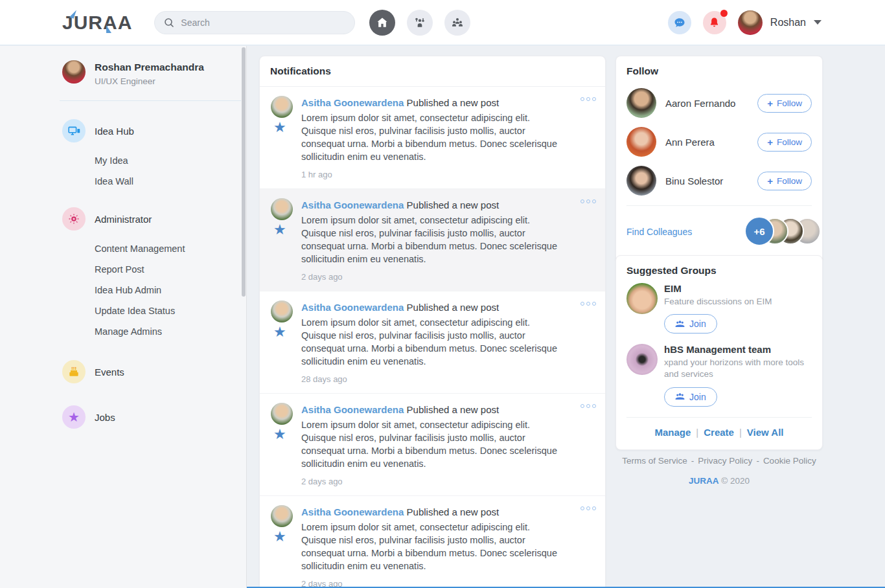  I want to click on group-row: EIM Feature discussions on EIM Join, so click(719, 308).